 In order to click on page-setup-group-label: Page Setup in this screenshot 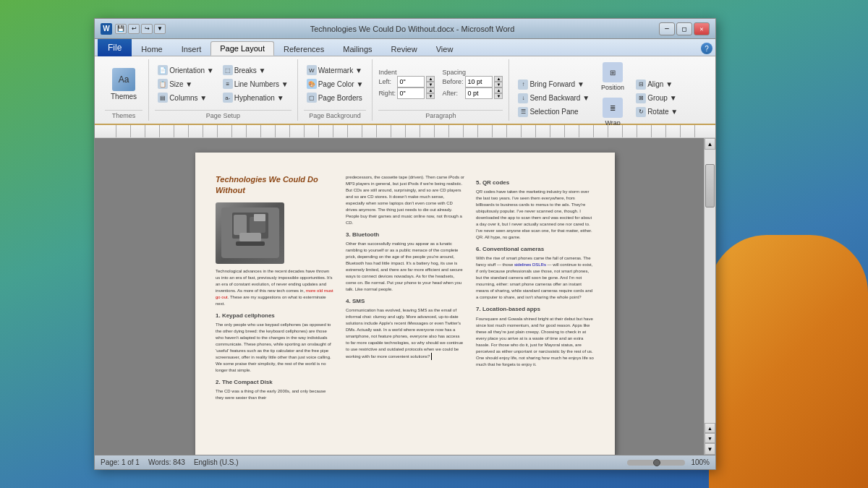, I will do `click(223, 116)`.